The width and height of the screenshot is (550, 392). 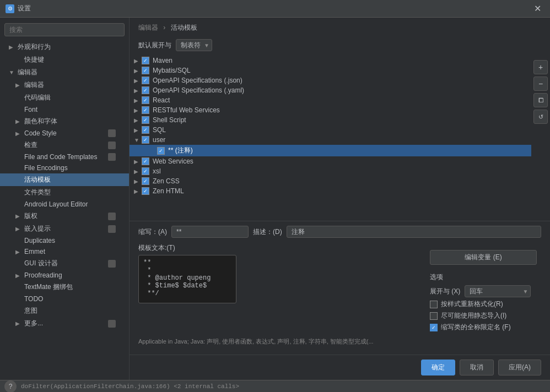 What do you see at coordinates (145, 171) in the screenshot?
I see `checkbox-xsl: ✓` at bounding box center [145, 171].